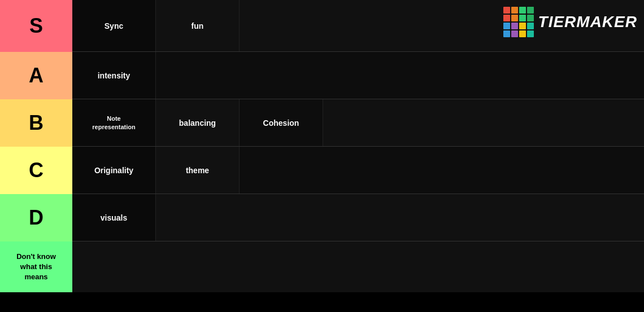 The image size is (644, 312). What do you see at coordinates (36, 26) in the screenshot?
I see `tier-label-s: S` at bounding box center [36, 26].